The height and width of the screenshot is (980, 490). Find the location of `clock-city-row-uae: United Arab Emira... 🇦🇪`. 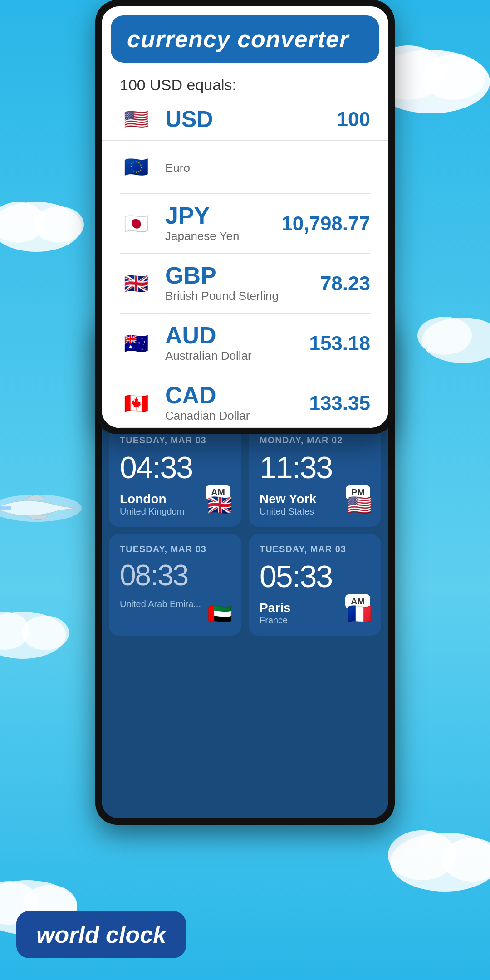

clock-city-row-uae: United Arab Emira... 🇦🇪 is located at coordinates (175, 604).